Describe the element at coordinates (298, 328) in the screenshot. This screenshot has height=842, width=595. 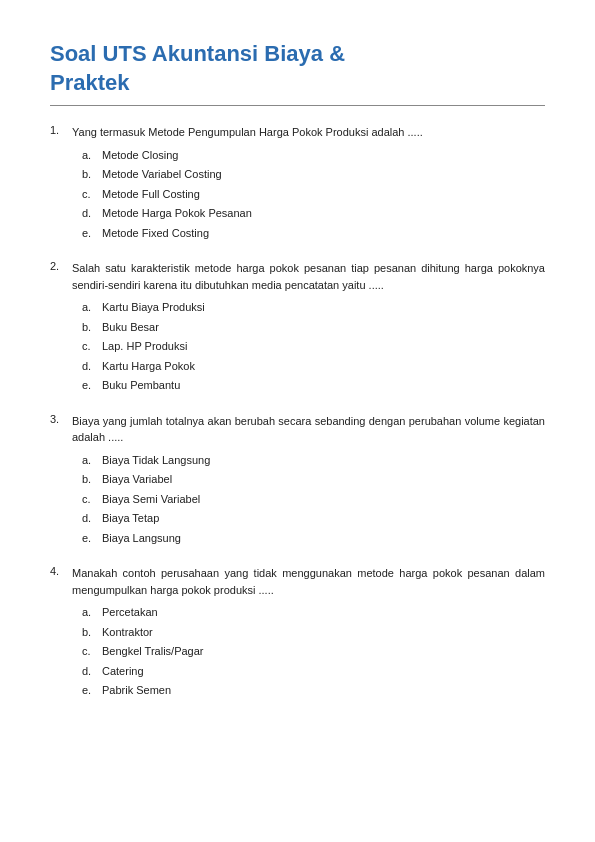
I see `question-item: 2.Salah satu karakteristik metode harga …` at that location.